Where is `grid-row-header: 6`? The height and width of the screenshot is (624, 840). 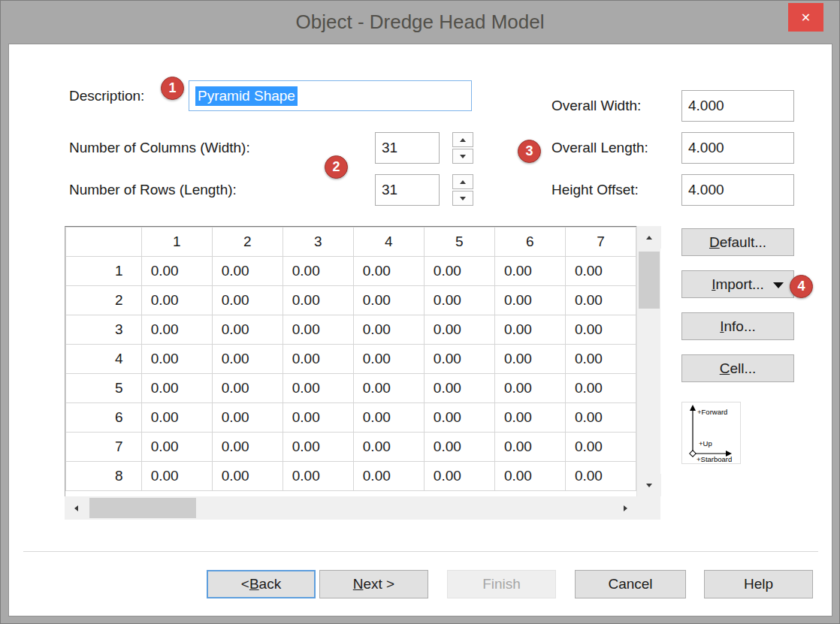 grid-row-header: 6 is located at coordinates (104, 418).